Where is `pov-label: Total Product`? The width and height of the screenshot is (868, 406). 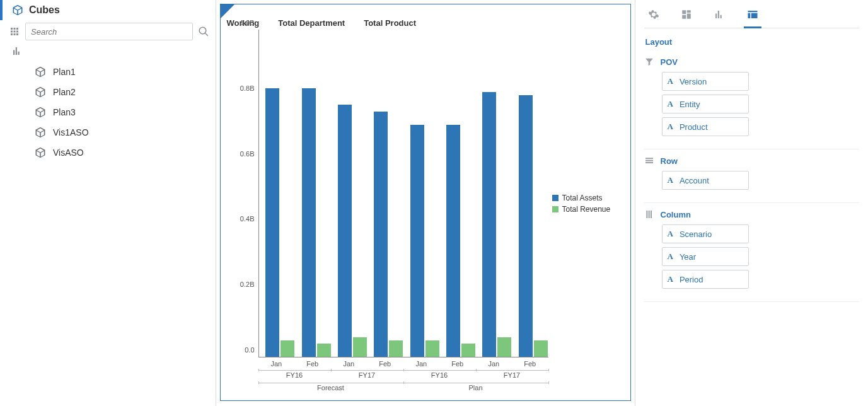 pov-label: Total Product is located at coordinates (390, 23).